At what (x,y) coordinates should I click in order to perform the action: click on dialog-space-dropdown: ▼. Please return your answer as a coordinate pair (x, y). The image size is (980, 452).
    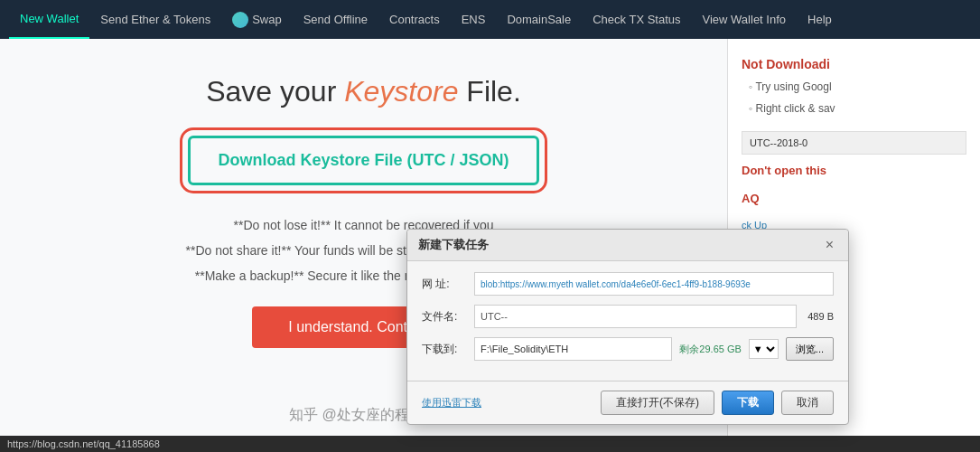
    Looking at the image, I should click on (764, 349).